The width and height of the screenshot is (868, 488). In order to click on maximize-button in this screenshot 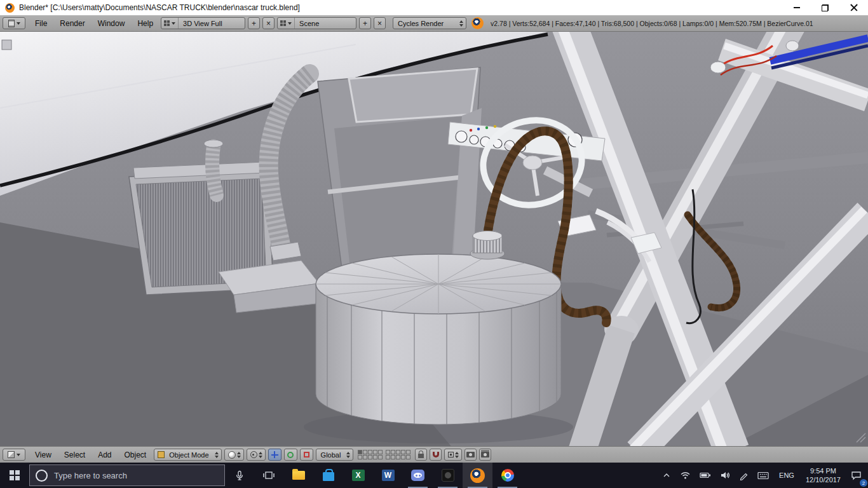, I will do `click(825, 8)`.